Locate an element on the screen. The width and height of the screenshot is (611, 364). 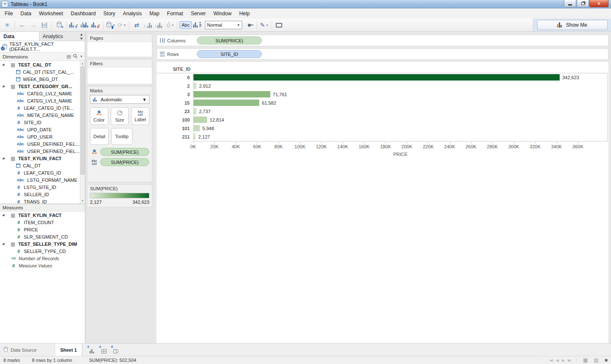
new-data-source-button: + is located at coordinates (59, 25).